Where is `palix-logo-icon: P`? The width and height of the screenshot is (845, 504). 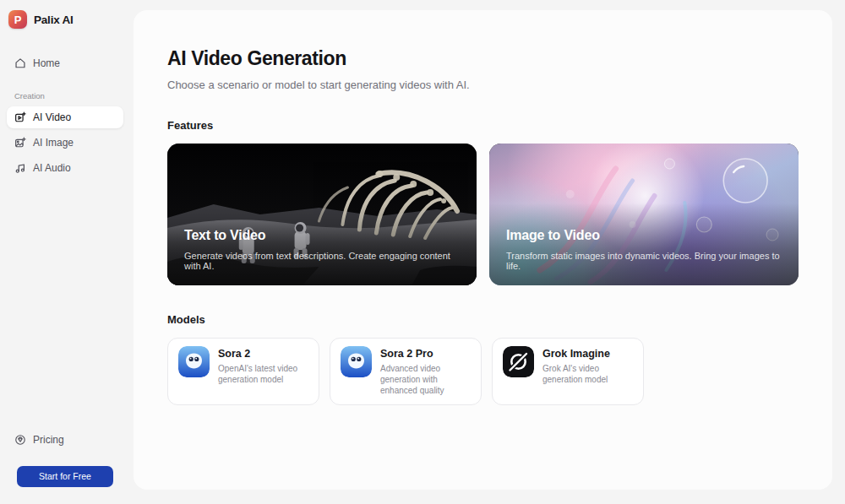 palix-logo-icon: P is located at coordinates (18, 19).